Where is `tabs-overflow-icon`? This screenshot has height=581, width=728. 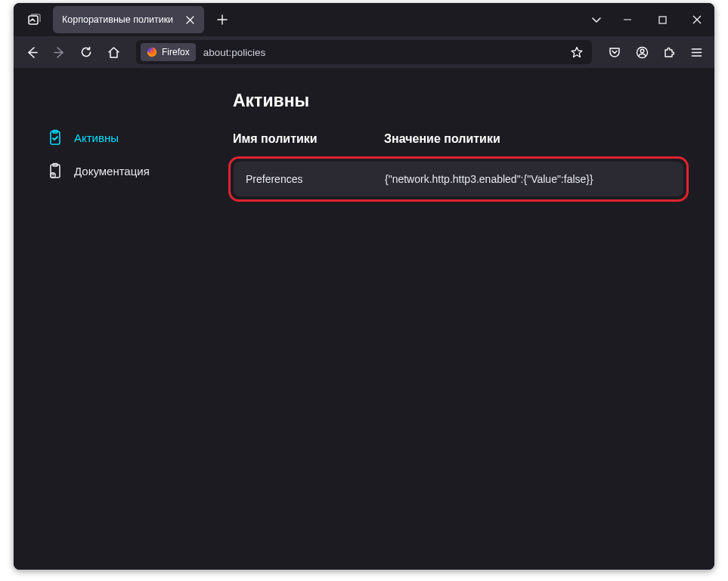 tabs-overflow-icon is located at coordinates (35, 20).